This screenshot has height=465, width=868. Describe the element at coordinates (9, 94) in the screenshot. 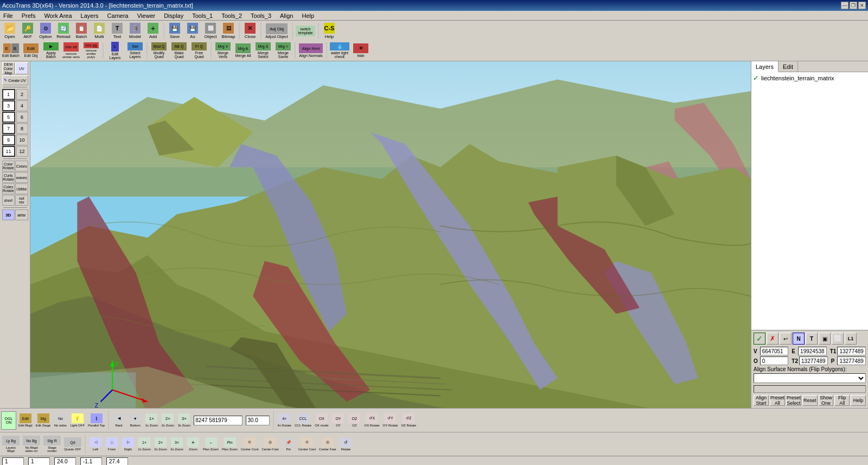

I see `layer-num-1: 1` at that location.